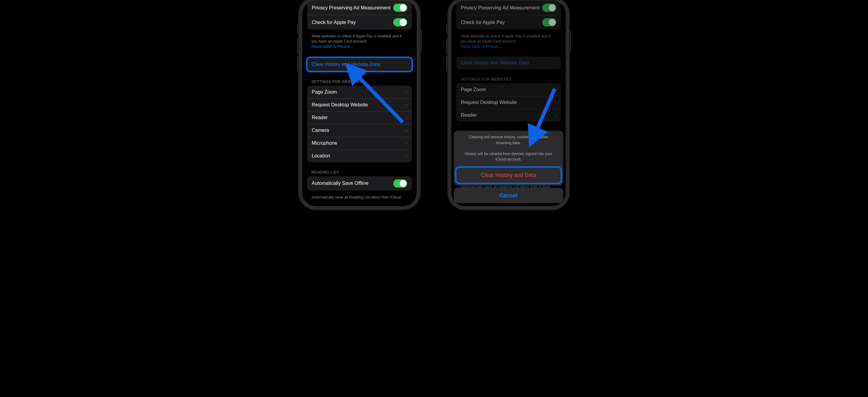 Image resolution: width=868 pixels, height=397 pixels. I want to click on reading-list-group: Automatically Save Offline, so click(360, 184).